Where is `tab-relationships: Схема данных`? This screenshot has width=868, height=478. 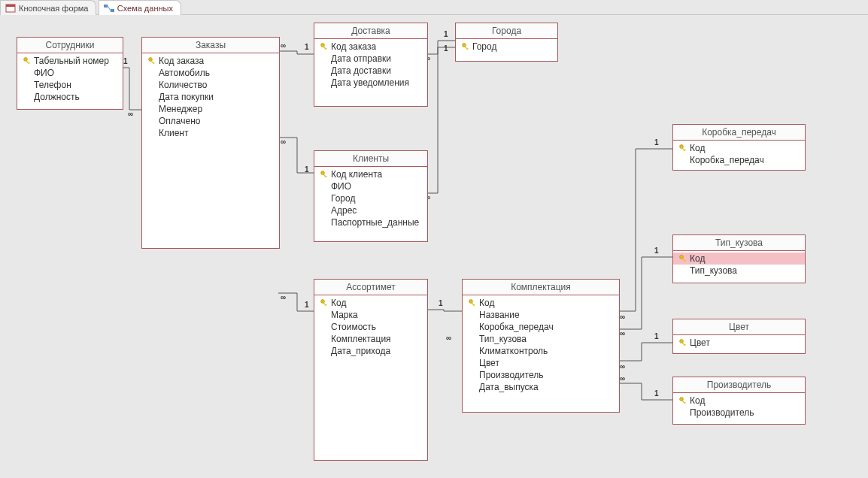
tab-relationships: Схема данных is located at coordinates (140, 8).